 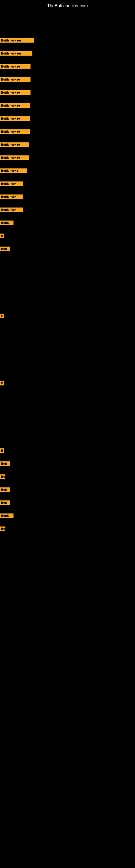 What do you see at coordinates (5, 503) in the screenshot?
I see `bottleneck-label-24: Bott` at bounding box center [5, 503].